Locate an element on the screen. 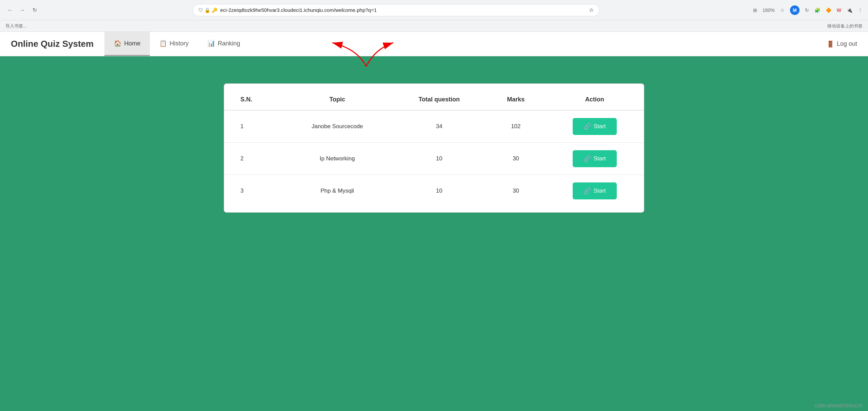 The width and height of the screenshot is (868, 411). browser-chrome: ← → ↻ 🛡 🔒 🔑 eci-2zeiqdtozk9he50hvar3.clo… is located at coordinates (434, 10).